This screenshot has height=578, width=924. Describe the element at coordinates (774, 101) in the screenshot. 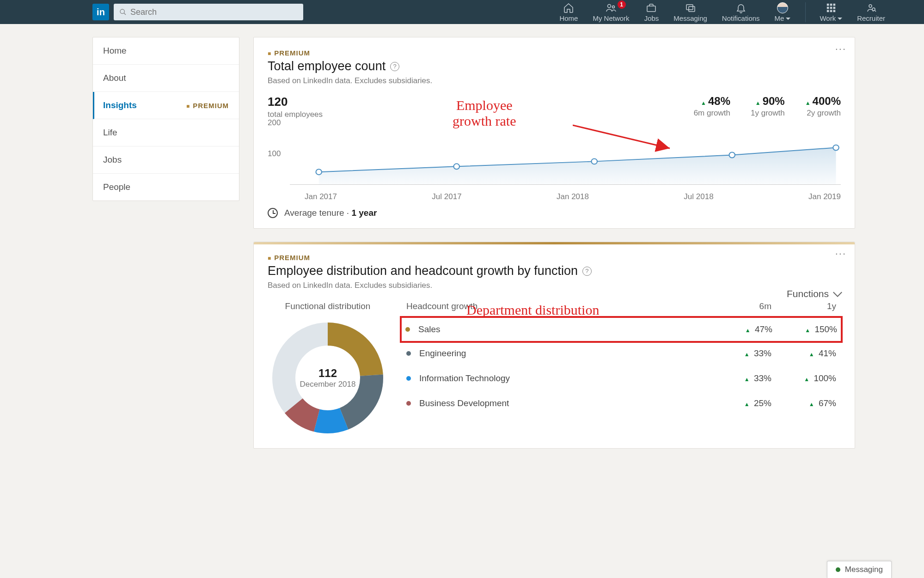

I see `growth-value: 90%` at that location.